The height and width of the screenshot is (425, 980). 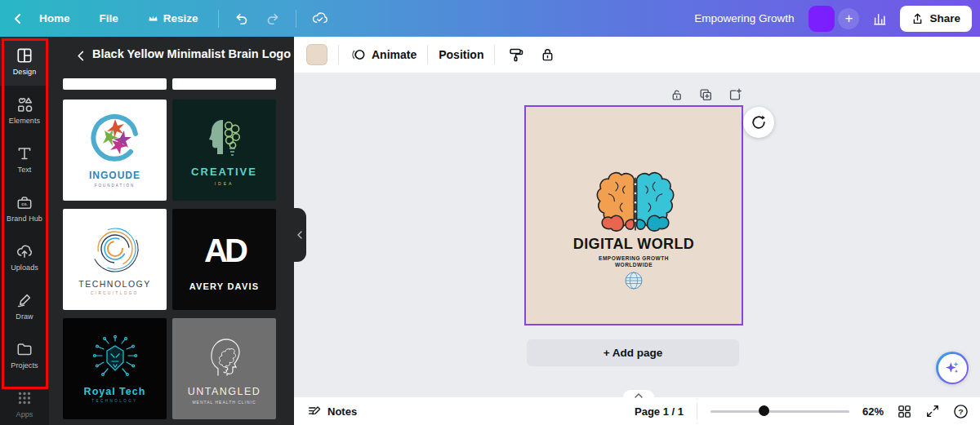 I want to click on sidebar-label: Uploads, so click(x=24, y=268).